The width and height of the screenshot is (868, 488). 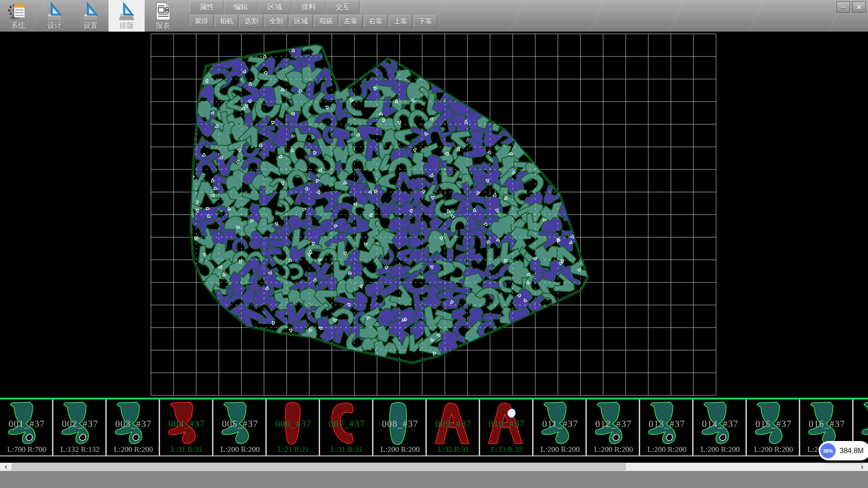 What do you see at coordinates (351, 21) in the screenshot?
I see `action-align-left: 左靠` at bounding box center [351, 21].